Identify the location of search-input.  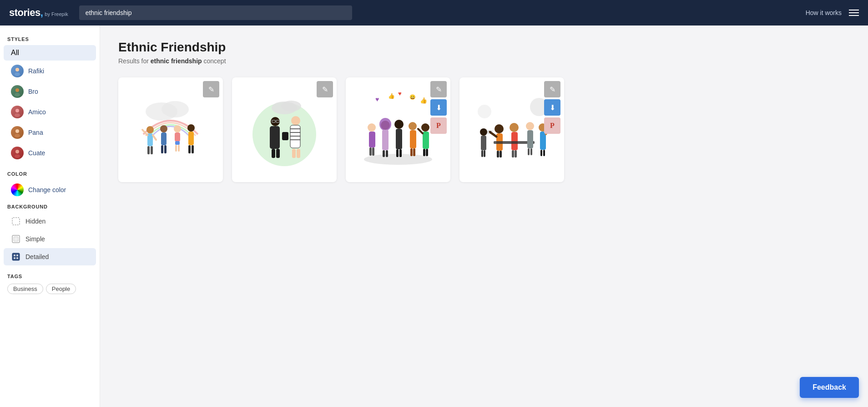
(216, 13).